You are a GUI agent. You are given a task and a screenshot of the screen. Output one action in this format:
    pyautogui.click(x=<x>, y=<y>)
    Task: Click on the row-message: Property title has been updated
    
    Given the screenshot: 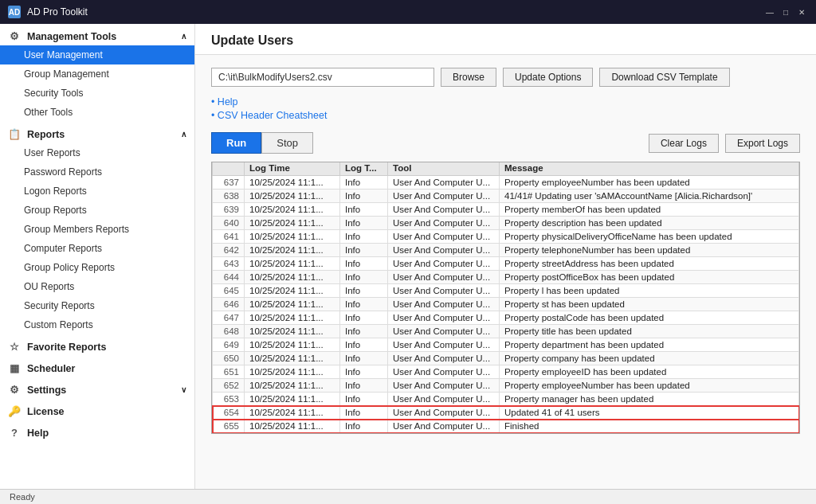 What is the action you would take?
    pyautogui.click(x=649, y=331)
    